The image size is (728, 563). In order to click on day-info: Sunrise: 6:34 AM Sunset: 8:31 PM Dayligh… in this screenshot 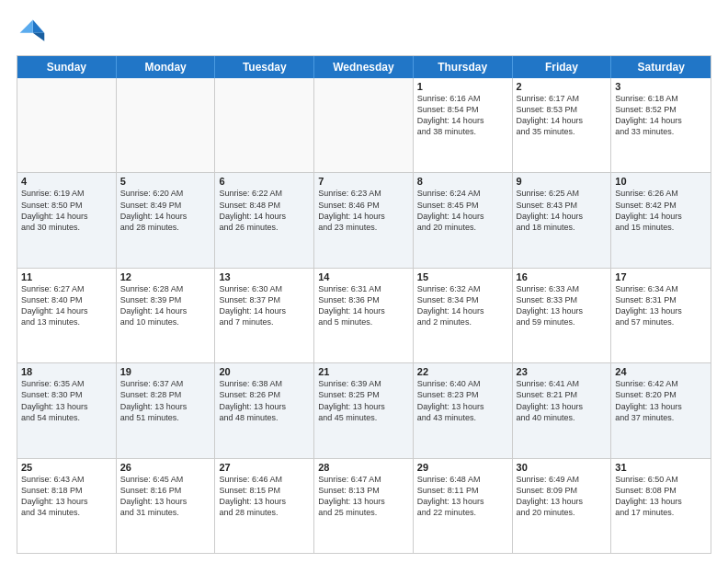, I will do `click(661, 305)`.